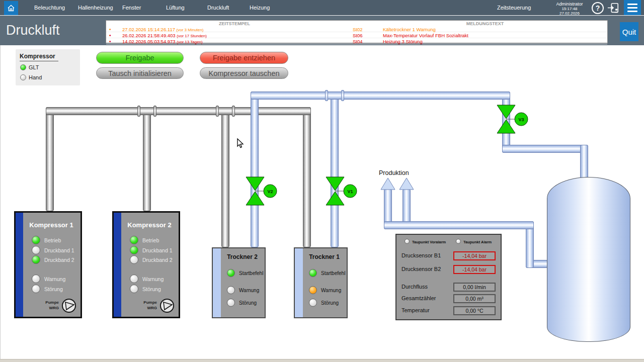 Image resolution: width=644 pixels, height=362 pixels. Describe the element at coordinates (231, 273) in the screenshot. I see `led-startbefehl` at that location.